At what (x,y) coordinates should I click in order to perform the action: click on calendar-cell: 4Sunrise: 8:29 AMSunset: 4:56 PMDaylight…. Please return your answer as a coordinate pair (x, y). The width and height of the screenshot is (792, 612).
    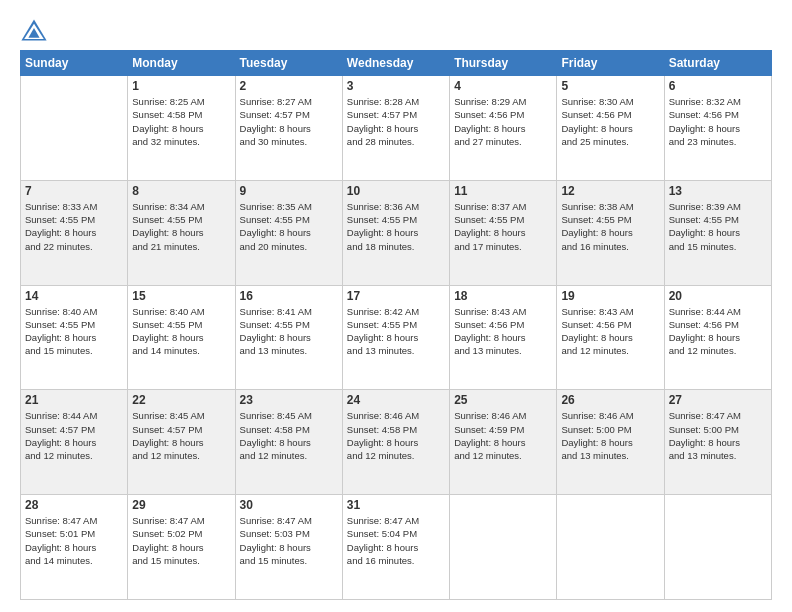
    Looking at the image, I should click on (504, 128).